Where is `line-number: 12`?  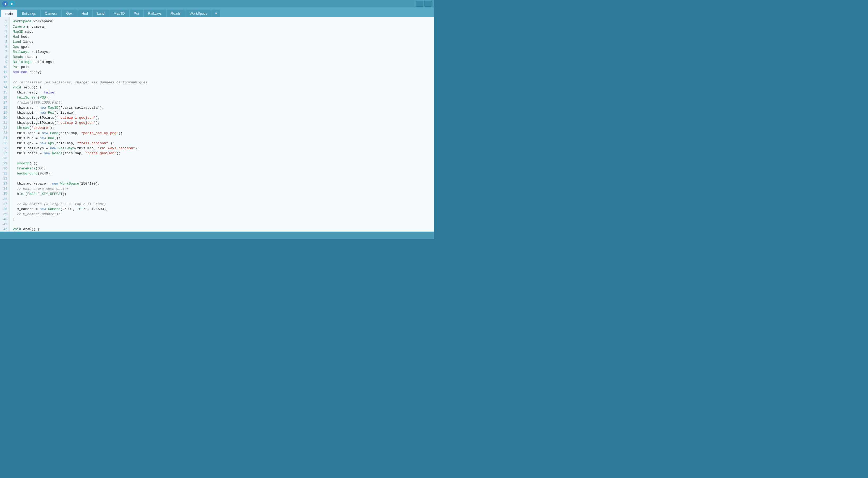
line-number: 12 is located at coordinates (5, 77).